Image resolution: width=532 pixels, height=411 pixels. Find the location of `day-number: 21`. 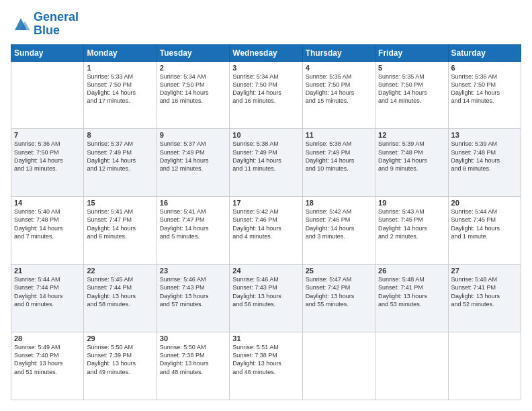

day-number: 21 is located at coordinates (47, 271).